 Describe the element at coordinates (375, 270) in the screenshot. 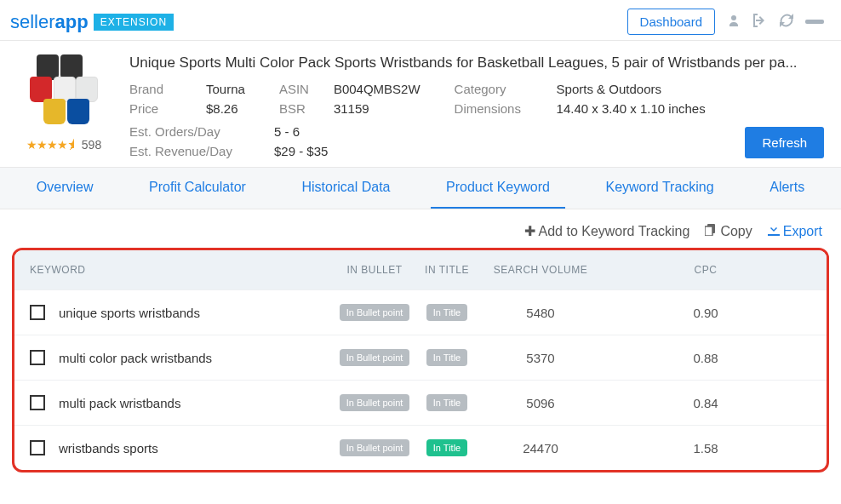

I see `header-in-bullet: IN BULLET` at that location.